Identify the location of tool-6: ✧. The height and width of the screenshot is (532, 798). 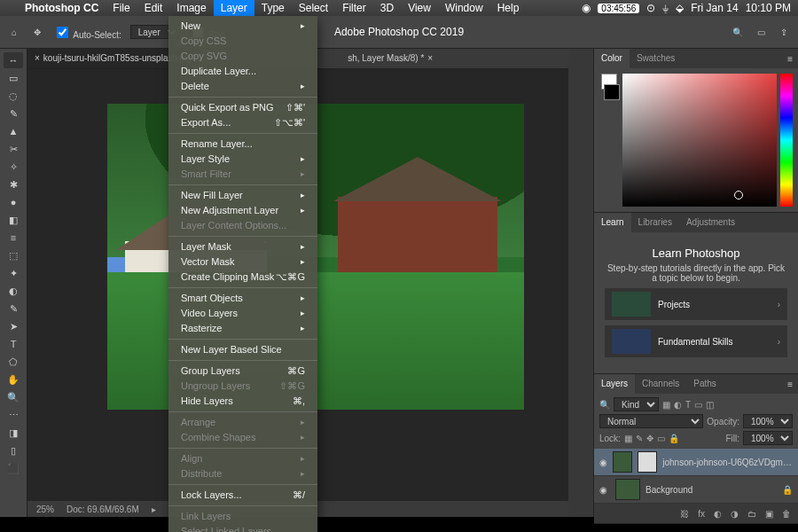
(13, 167).